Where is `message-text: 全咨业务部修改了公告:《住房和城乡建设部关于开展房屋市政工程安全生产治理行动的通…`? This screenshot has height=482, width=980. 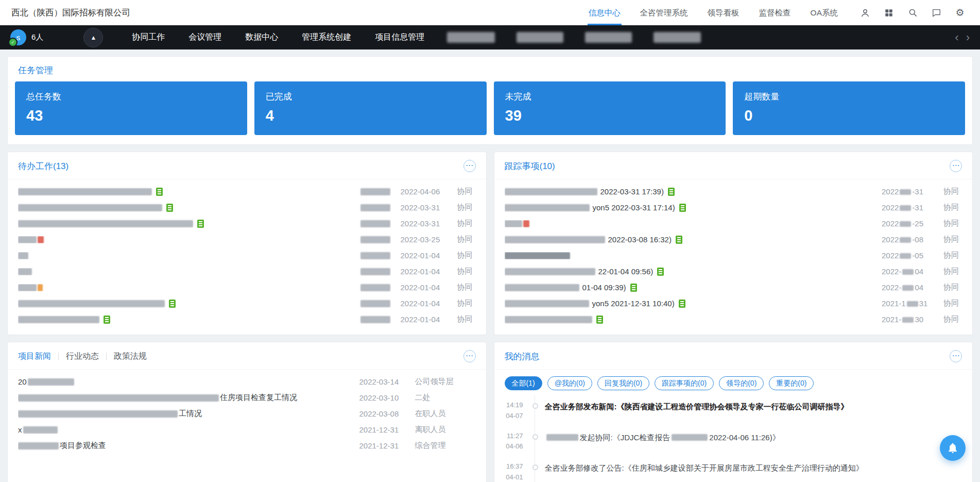
message-text: 全咨业务部修改了公告:《住房和城乡建设部关于开展房屋市政工程安全生产治理行动的通… is located at coordinates (754, 472).